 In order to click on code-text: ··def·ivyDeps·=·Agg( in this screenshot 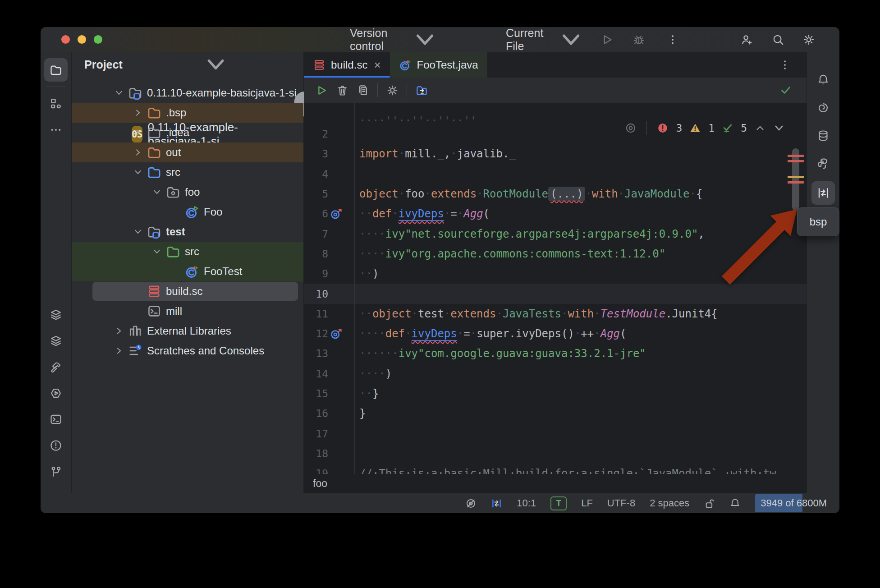, I will do `click(422, 214)`.